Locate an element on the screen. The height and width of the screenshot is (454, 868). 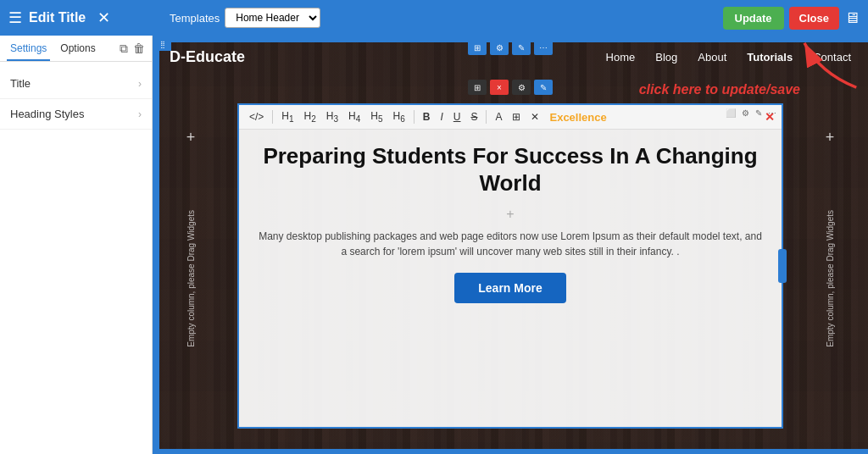
close-panel-button: ✕ is located at coordinates (103, 18).